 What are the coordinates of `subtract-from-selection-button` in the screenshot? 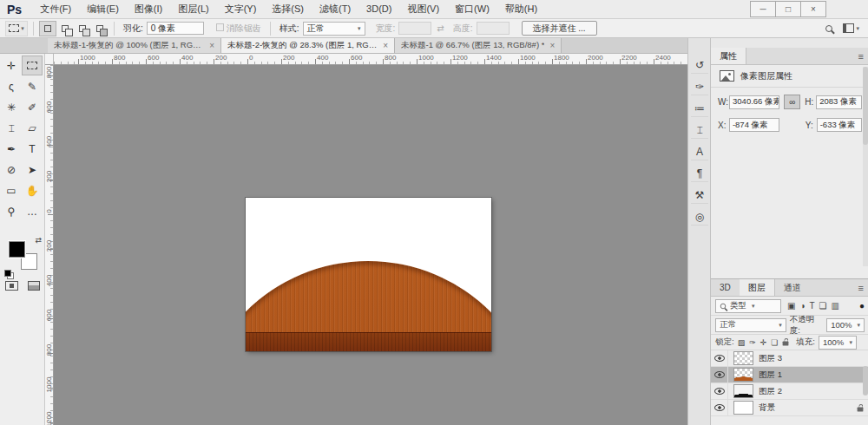 It's located at (82, 29).